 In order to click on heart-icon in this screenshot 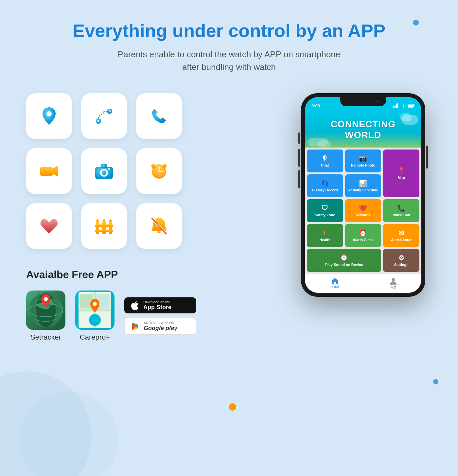, I will do `click(49, 226)`.